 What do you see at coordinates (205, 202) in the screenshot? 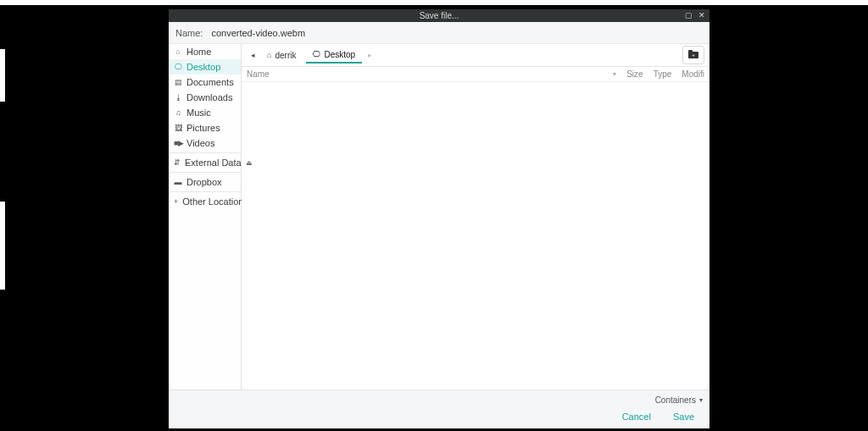
I see `sidebar-item-other-locations: +Other Locations` at bounding box center [205, 202].